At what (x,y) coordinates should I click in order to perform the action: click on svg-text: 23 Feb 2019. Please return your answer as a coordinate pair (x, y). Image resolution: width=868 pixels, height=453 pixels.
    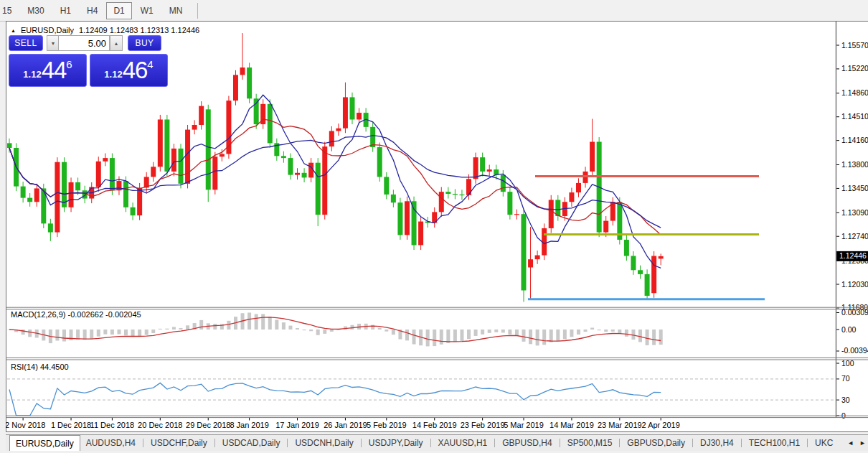
    Looking at the image, I should click on (483, 425).